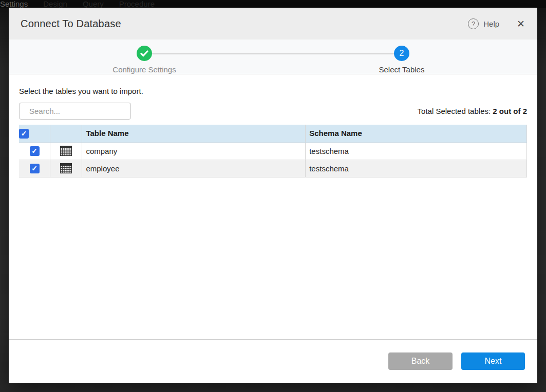 This screenshot has width=546, height=392. I want to click on instruction-text: Select the tables you want to import., so click(273, 91).